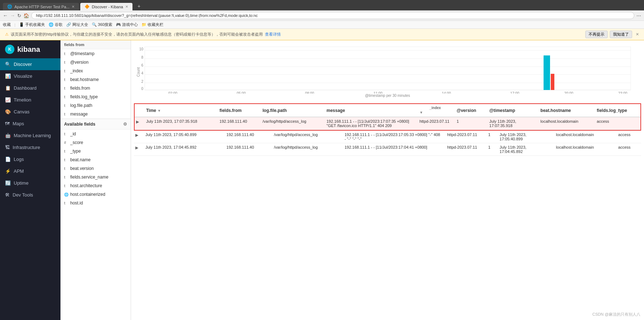  I want to click on expand-button-3: ▶, so click(137, 148).